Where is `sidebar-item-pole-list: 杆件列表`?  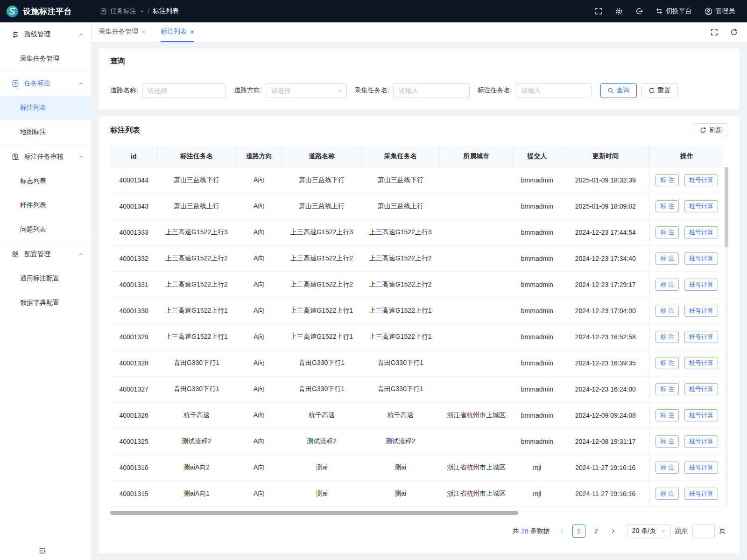 sidebar-item-pole-list: 杆件列表 is located at coordinates (46, 205).